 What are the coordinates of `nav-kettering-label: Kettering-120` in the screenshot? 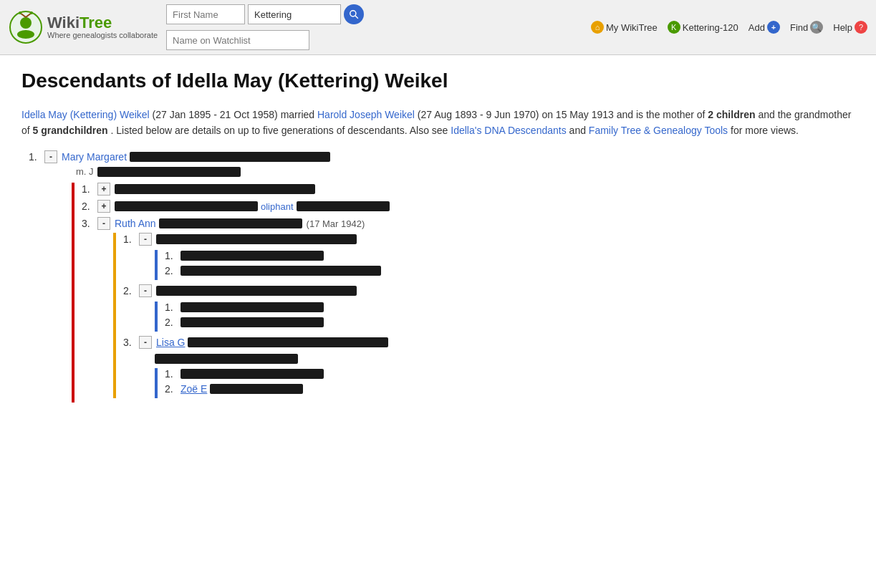 It's located at (711, 27).